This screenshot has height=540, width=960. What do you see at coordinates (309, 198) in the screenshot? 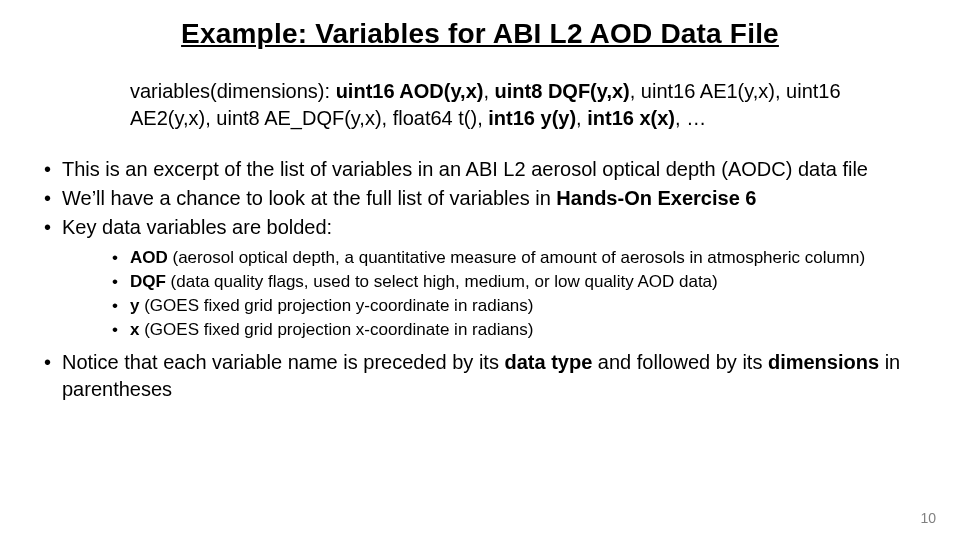
I see `bullet-2-pre: We’ll have a chance to look at the full …` at bounding box center [309, 198].